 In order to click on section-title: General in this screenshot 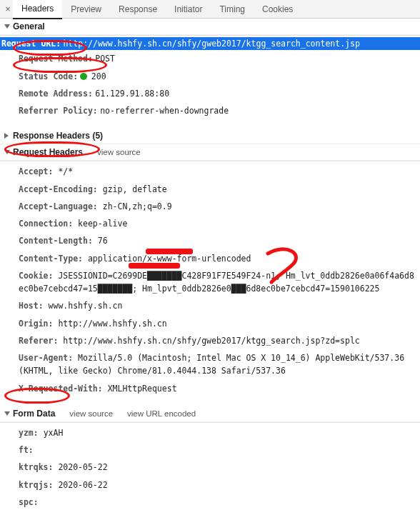, I will do `click(29, 26)`.